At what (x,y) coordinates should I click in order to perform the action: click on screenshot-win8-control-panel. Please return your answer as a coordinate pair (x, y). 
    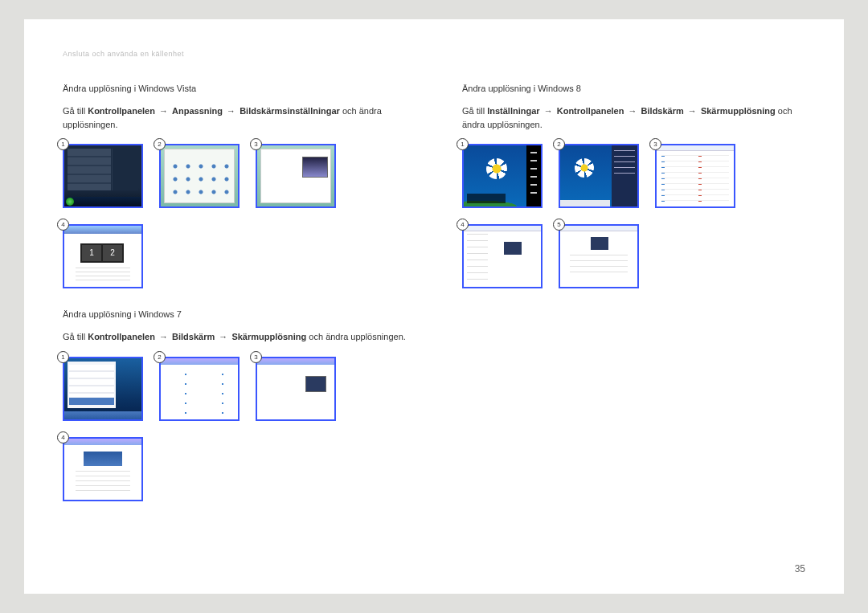
    Looking at the image, I should click on (695, 176).